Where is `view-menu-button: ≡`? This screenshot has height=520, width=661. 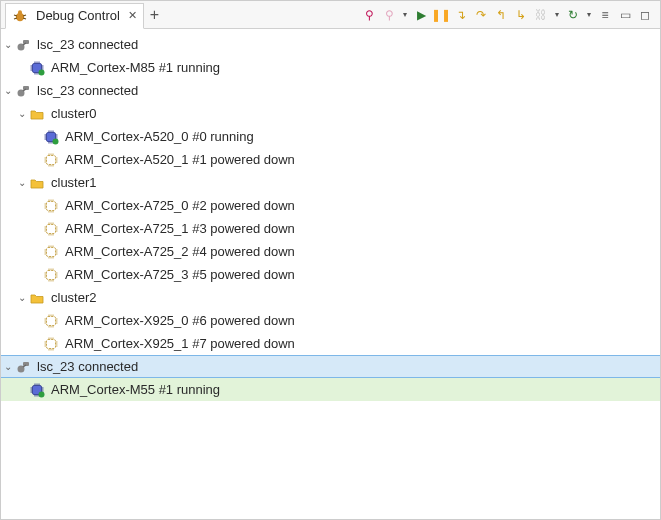
view-menu-button: ≡ is located at coordinates (605, 15).